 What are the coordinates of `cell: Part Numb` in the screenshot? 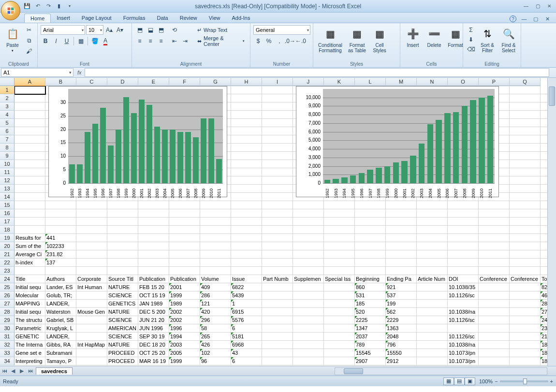 It's located at (278, 279).